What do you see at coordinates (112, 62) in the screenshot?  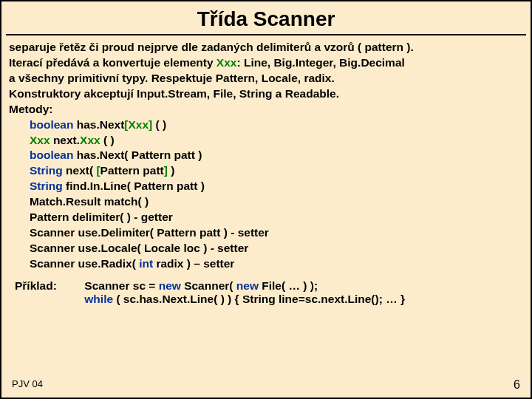 I see `text: Iterací předává a konvertuje elementy` at bounding box center [112, 62].